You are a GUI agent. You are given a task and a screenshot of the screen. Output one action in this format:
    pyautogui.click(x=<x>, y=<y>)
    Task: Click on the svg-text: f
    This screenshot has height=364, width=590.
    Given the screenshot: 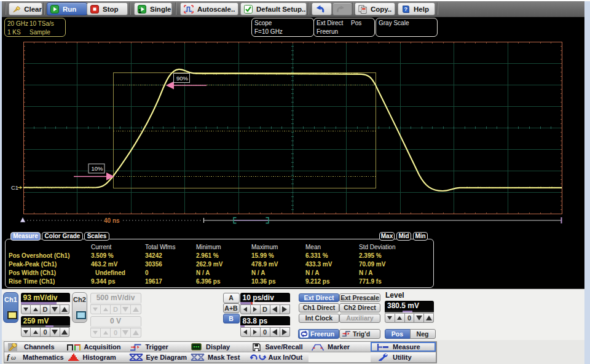 What is the action you would take?
    pyautogui.click(x=9, y=357)
    